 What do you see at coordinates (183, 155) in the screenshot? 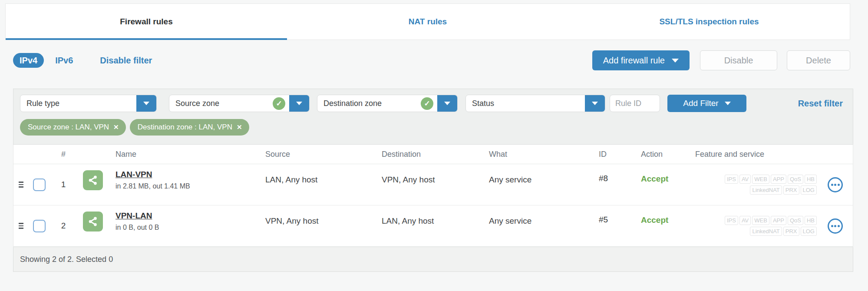
I see `column-header-name: Name` at bounding box center [183, 155].